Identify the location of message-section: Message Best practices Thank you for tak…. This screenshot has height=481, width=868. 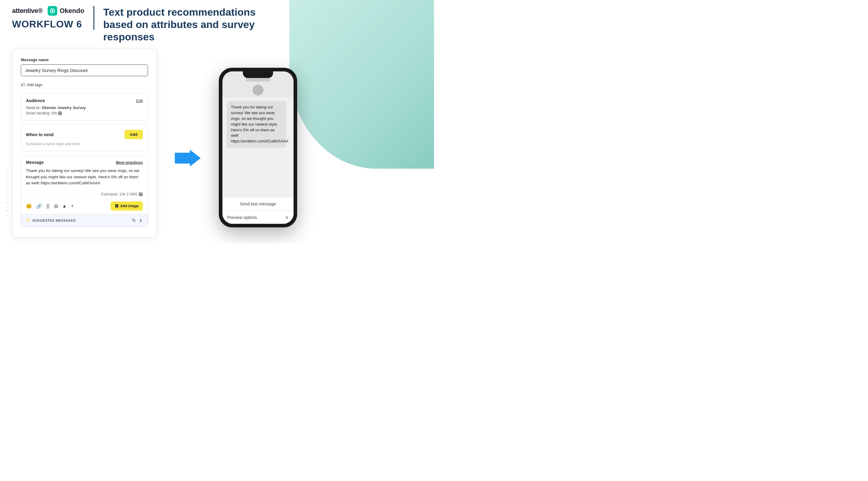
(84, 191).